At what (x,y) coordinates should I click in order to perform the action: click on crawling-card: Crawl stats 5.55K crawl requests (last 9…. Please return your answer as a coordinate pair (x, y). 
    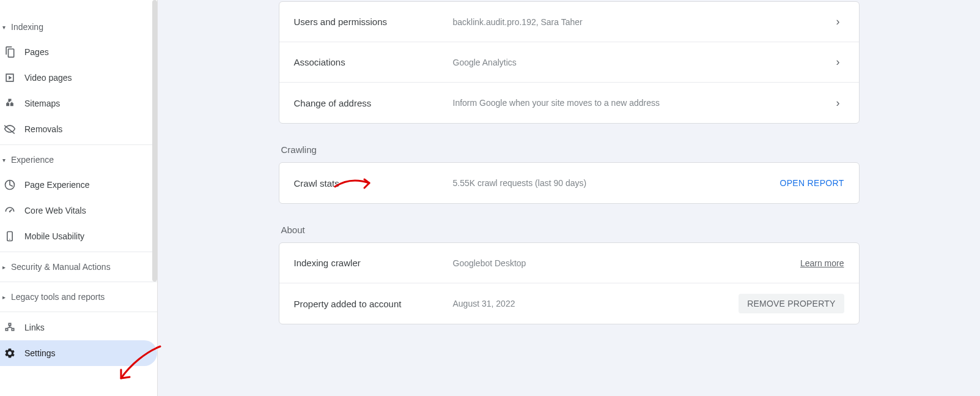
    Looking at the image, I should click on (569, 183).